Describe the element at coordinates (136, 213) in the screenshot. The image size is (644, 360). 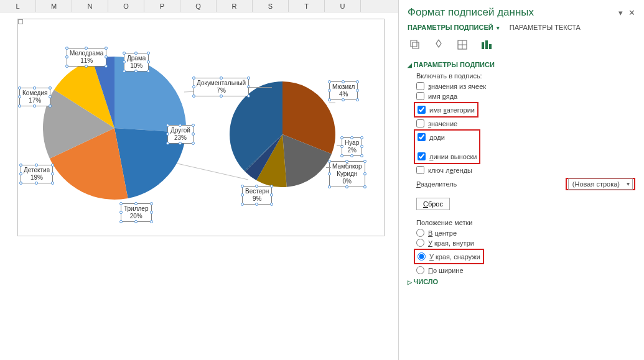
I see `data-label: Триллер20%` at that location.